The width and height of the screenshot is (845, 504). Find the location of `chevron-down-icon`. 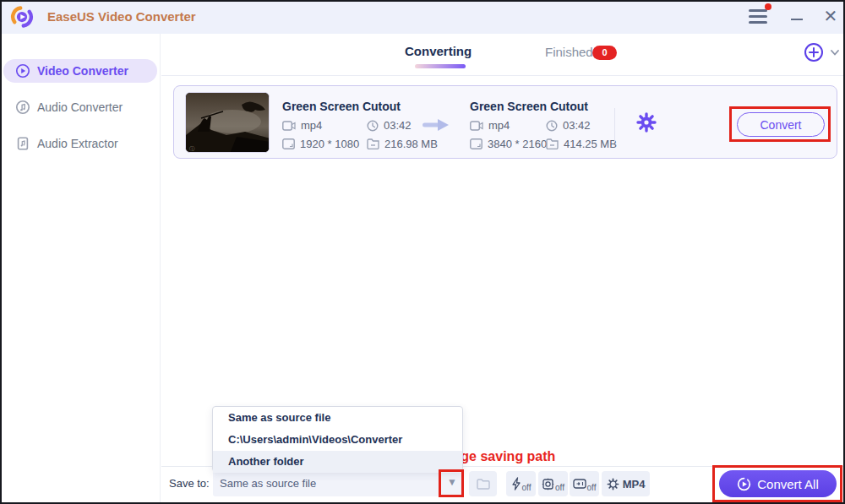

chevron-down-icon is located at coordinates (835, 52).